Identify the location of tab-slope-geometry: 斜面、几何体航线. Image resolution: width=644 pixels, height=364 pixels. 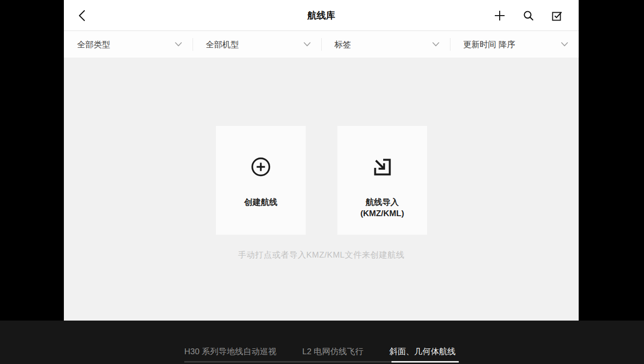
(423, 351).